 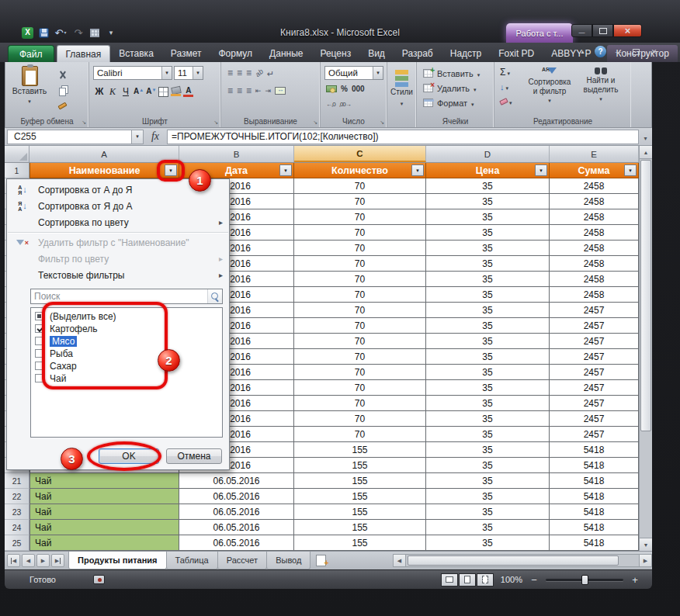 What do you see at coordinates (155, 137) in the screenshot?
I see `insert-function-icon: fx` at bounding box center [155, 137].